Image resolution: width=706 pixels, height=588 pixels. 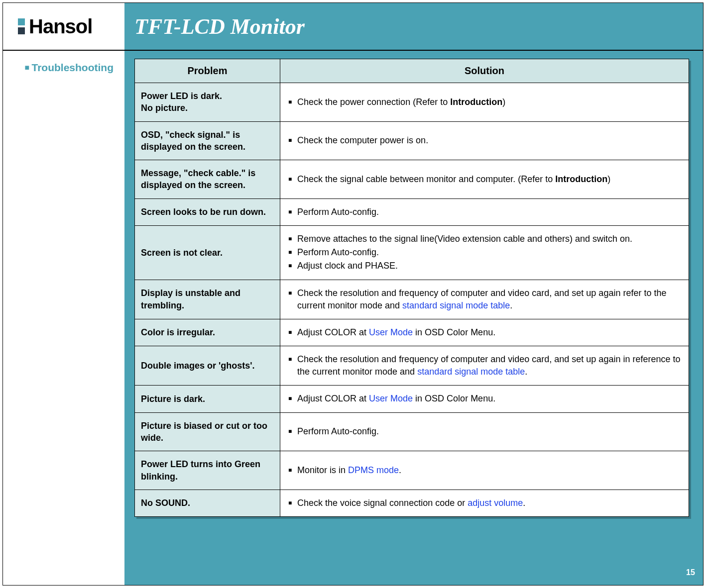 I want to click on table-row: Picture is dark.■Adjust COLOR at User Mo…, so click(x=412, y=399).